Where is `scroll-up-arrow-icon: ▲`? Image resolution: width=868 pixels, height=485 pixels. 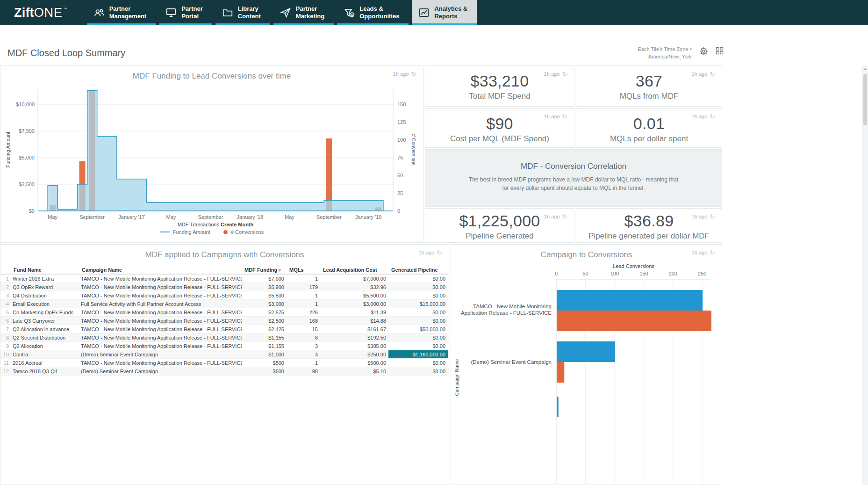
scroll-up-arrow-icon: ▲ is located at coordinates (865, 69).